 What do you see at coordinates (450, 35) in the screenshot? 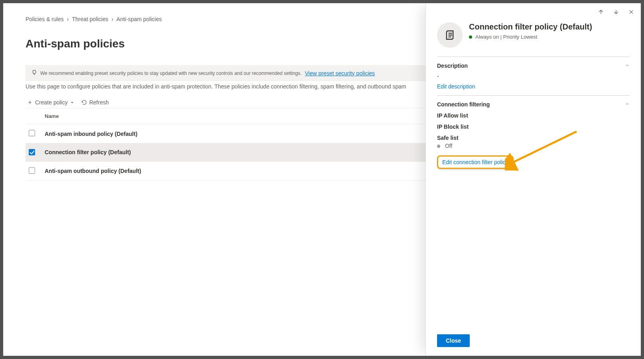
I see `policy-icon` at bounding box center [450, 35].